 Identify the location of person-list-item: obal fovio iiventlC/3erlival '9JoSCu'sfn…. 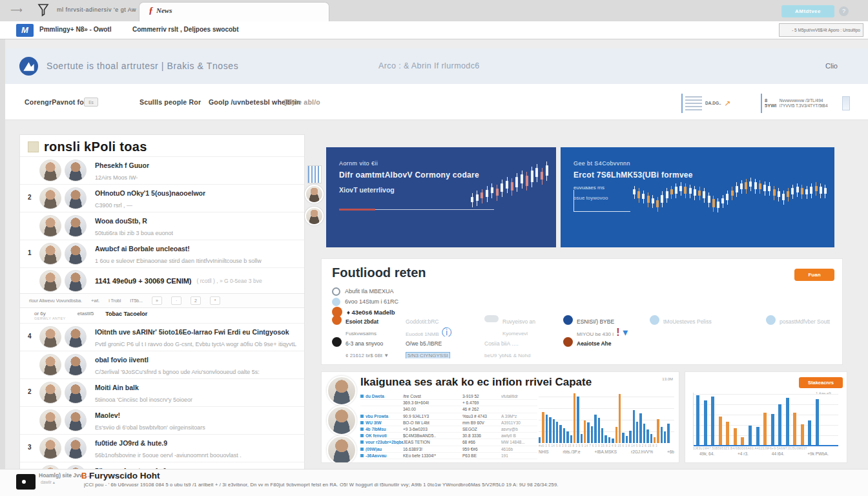
(162, 364).